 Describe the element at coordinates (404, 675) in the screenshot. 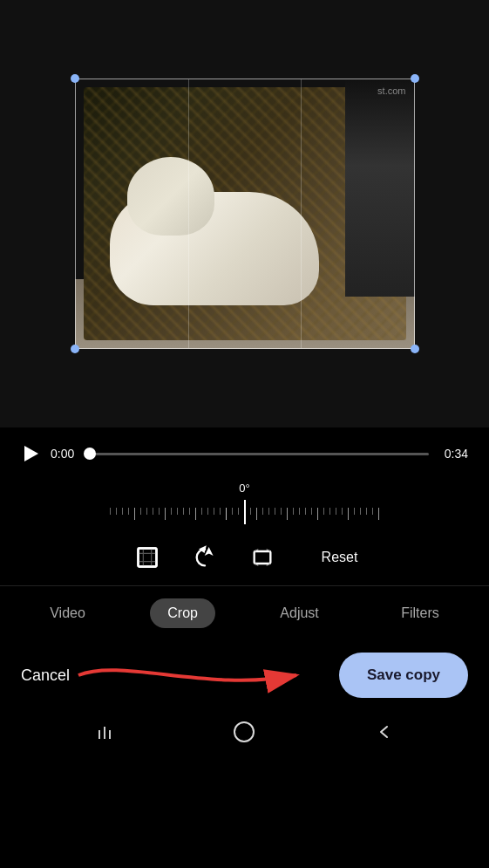

I see `save-copy-button: Save copy` at that location.